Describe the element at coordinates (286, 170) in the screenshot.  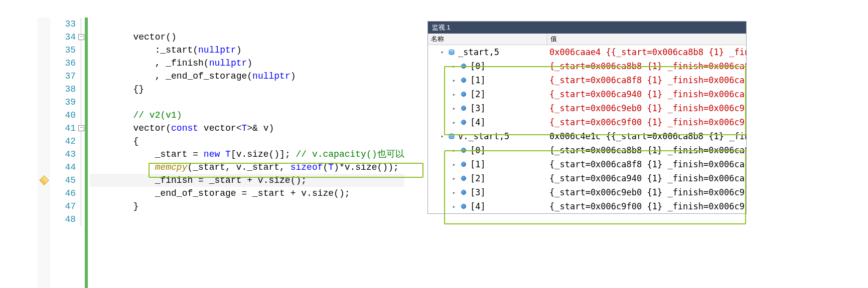
I see `code-highlight-box` at that location.